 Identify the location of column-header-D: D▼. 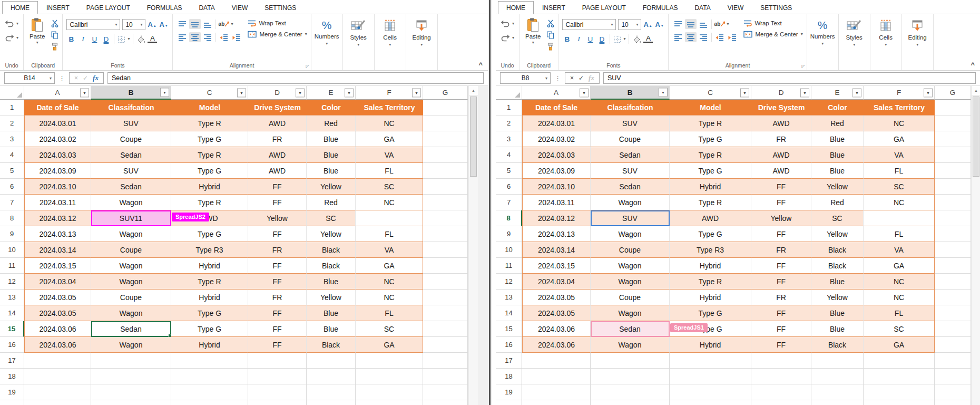
(781, 93).